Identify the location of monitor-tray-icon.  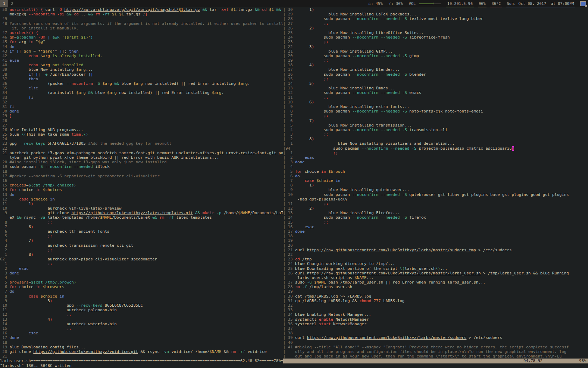
(583, 4).